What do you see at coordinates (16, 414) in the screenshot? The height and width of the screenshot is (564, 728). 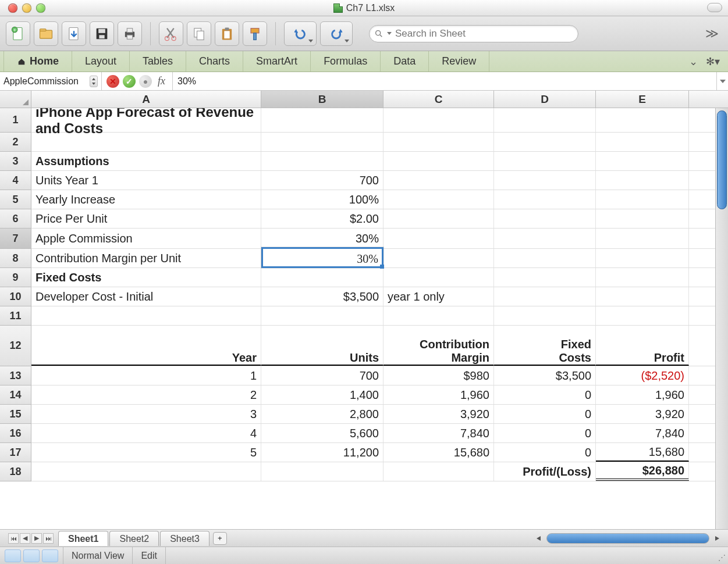 I see `row-header: 15` at bounding box center [16, 414].